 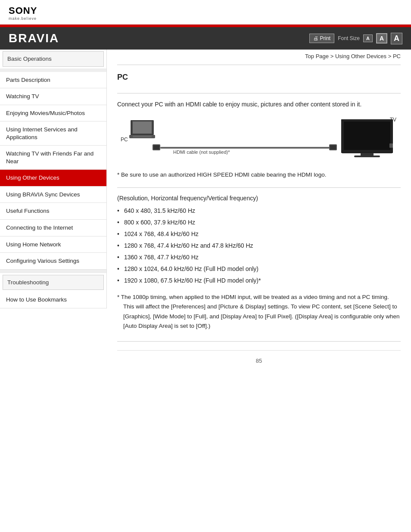 I want to click on hdmi-plug-left, so click(x=156, y=147).